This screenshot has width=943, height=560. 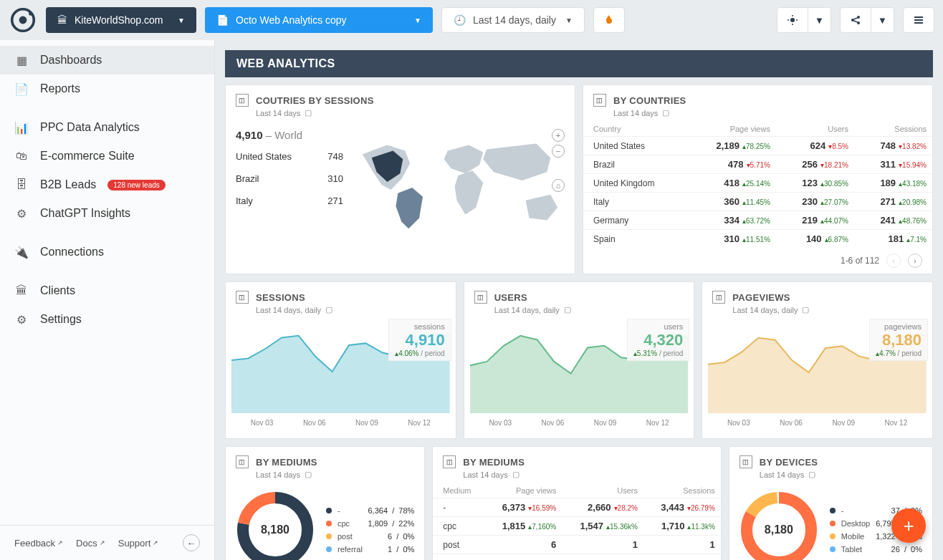 I want to click on daterange-selector: 🕘 Last 14 days, daily ▼, so click(x=513, y=20).